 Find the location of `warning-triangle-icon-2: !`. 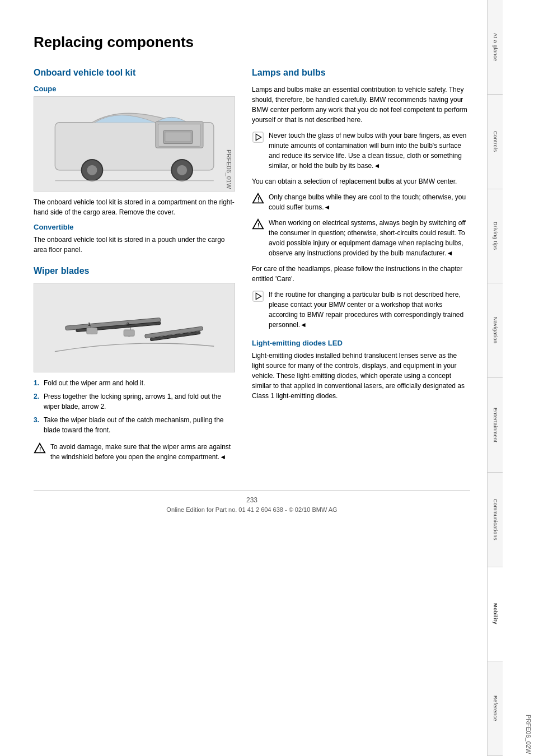

warning-triangle-icon-2: ! is located at coordinates (258, 199).